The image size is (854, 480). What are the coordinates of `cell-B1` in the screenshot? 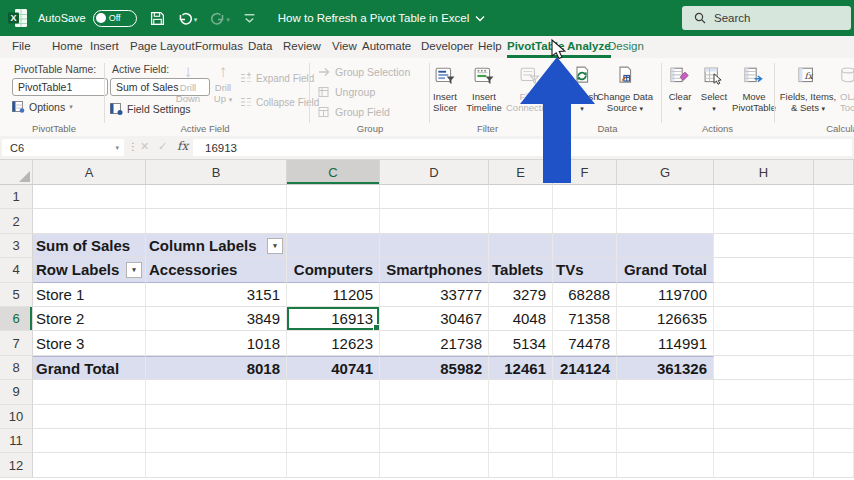 It's located at (216, 197).